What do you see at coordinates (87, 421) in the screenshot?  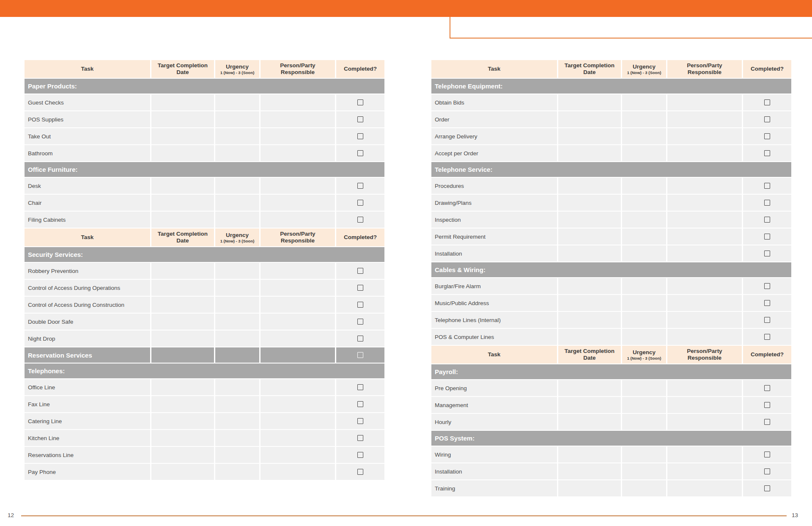 I see `task-cell: Catering Line` at bounding box center [87, 421].